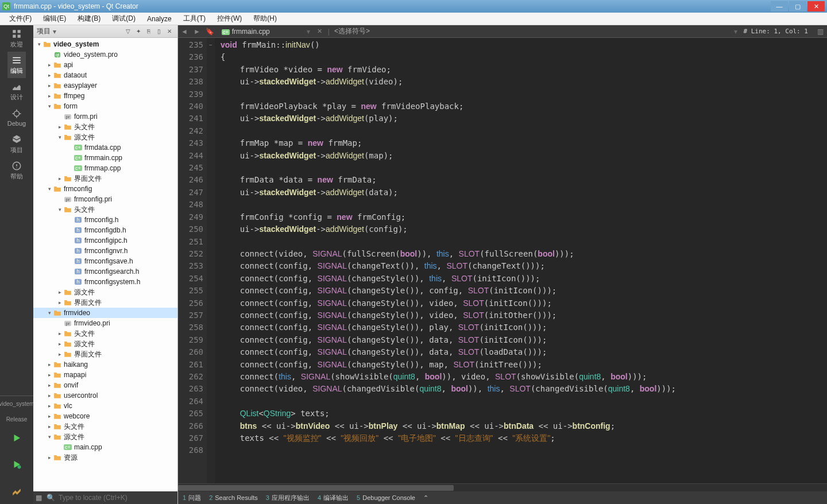 Image resolution: width=827 pixels, height=504 pixels. I want to click on tree-item: ▸usercontrol, so click(106, 396).